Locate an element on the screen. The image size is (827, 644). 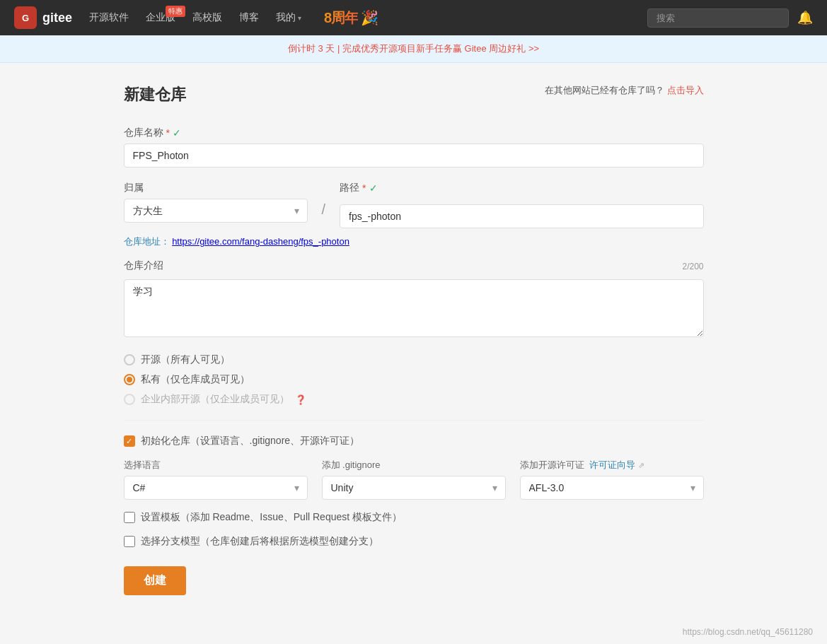
nav-campus: 高校版 is located at coordinates (207, 18).